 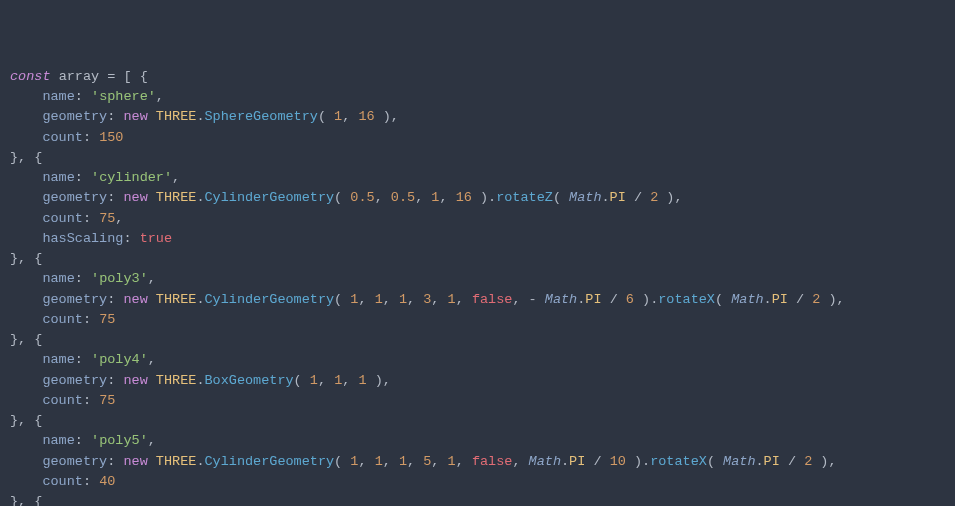 What do you see at coordinates (248, 380) in the screenshot?
I see `class-box: BoxGeometry` at bounding box center [248, 380].